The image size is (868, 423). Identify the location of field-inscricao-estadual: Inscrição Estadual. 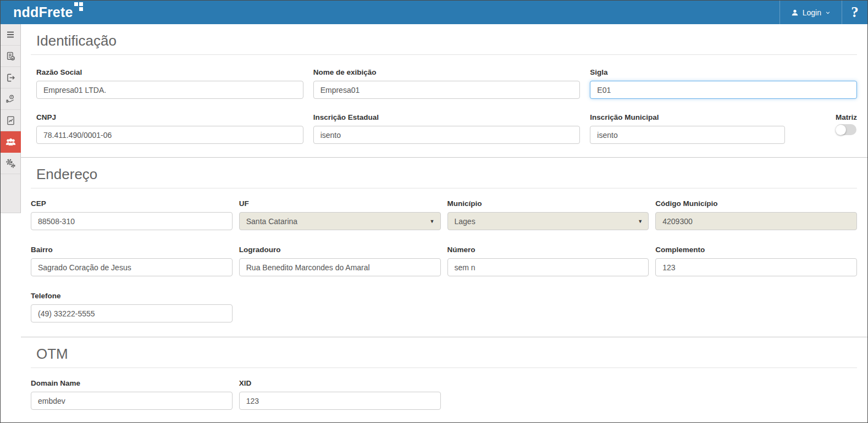
(447, 129).